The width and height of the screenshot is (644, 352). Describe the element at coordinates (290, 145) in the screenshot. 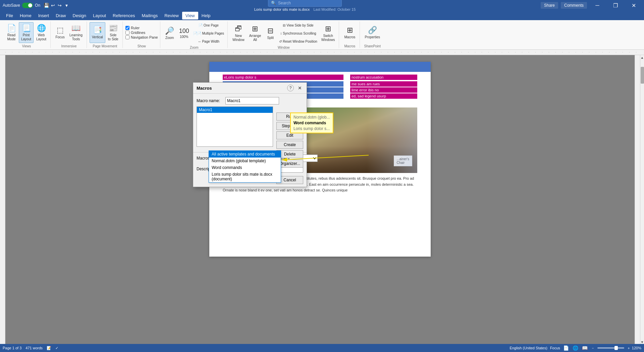

I see `create-button: Create` at that location.